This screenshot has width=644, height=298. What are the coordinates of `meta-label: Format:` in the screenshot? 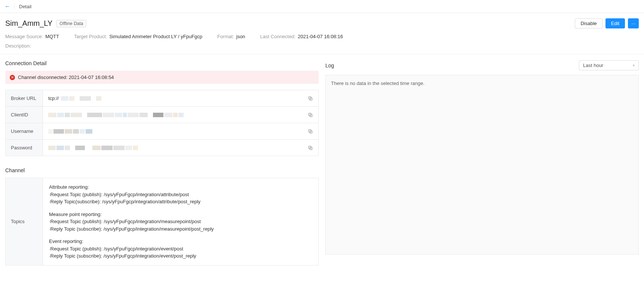 It's located at (226, 37).